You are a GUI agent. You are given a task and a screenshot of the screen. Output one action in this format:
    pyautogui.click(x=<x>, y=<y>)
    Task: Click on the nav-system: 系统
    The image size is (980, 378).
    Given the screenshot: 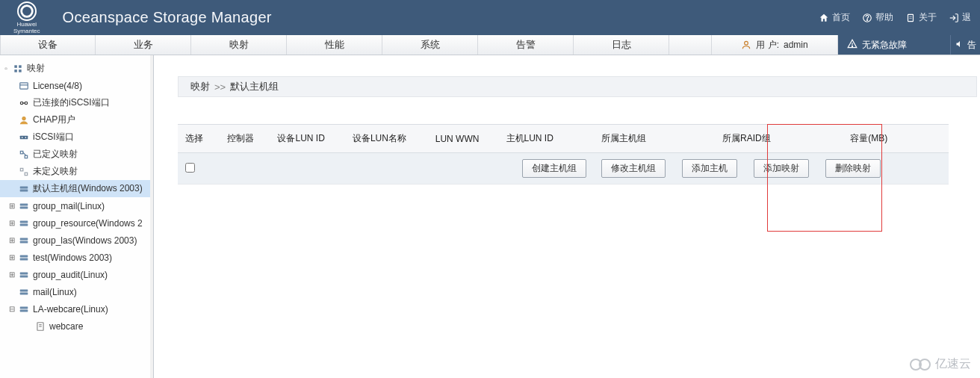 What is the action you would take?
    pyautogui.click(x=430, y=45)
    